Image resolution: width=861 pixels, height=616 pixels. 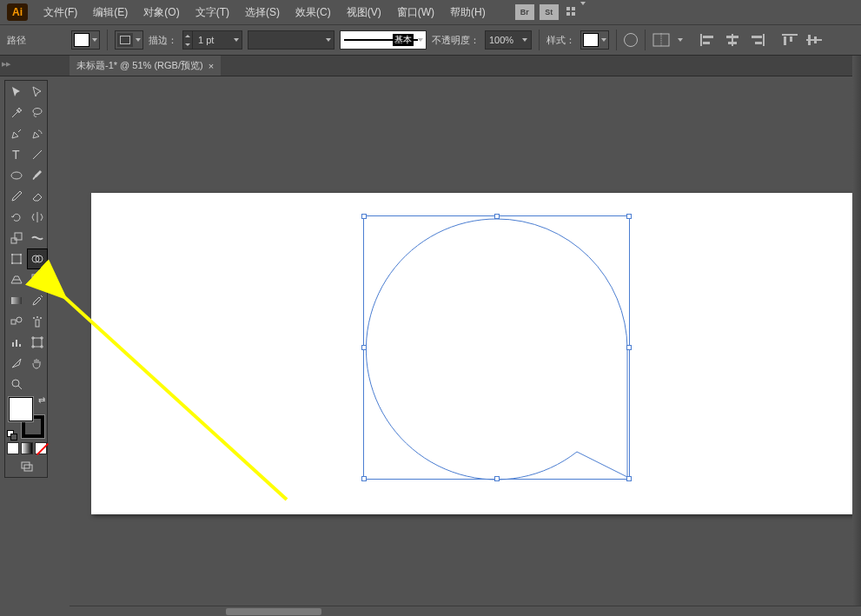 What do you see at coordinates (17, 384) in the screenshot?
I see `zoom-tool` at bounding box center [17, 384].